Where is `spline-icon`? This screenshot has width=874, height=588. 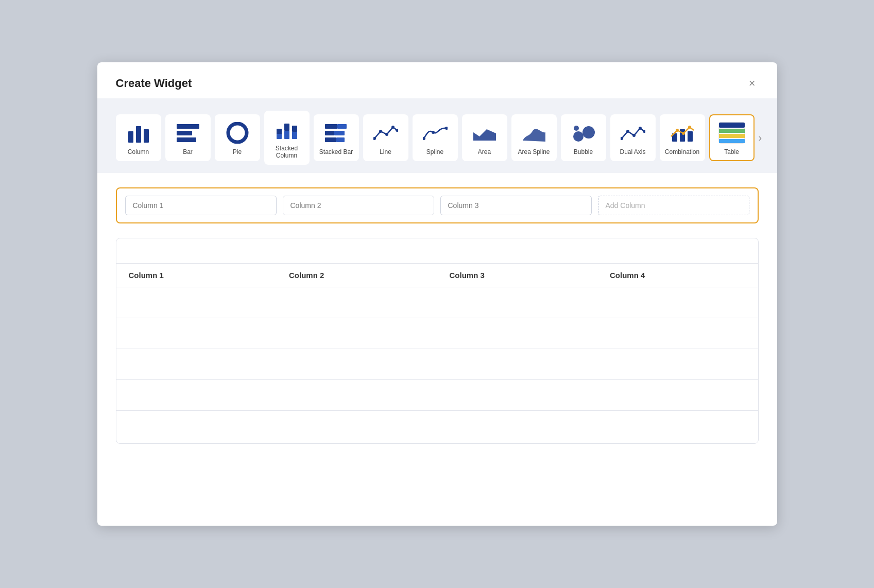 spline-icon is located at coordinates (435, 133).